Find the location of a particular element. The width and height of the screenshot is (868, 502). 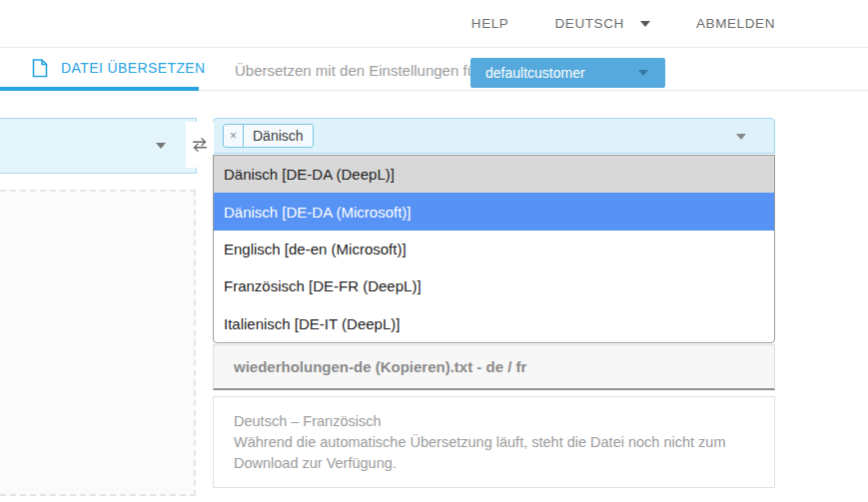

tab-translate-file: DATEI ÜBERSETZEN is located at coordinates (100, 70).